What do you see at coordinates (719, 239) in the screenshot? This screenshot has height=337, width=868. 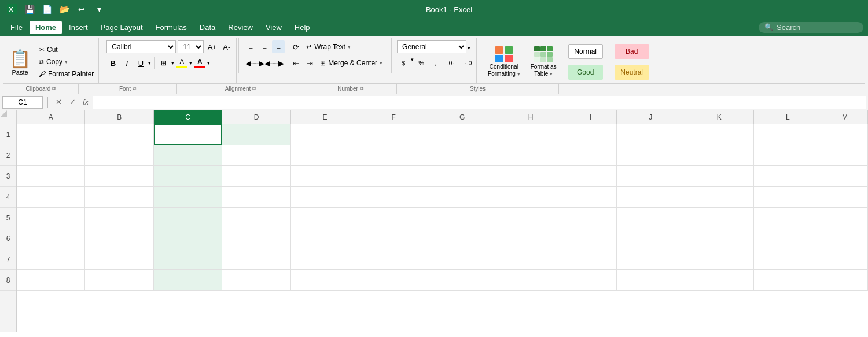 I see `cell-K6` at bounding box center [719, 239].